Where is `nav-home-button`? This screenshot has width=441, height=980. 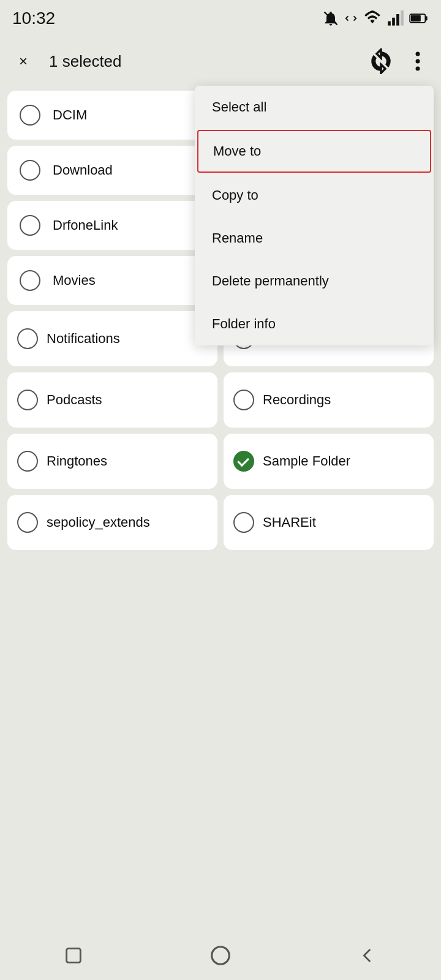 nav-home-button is located at coordinates (221, 956).